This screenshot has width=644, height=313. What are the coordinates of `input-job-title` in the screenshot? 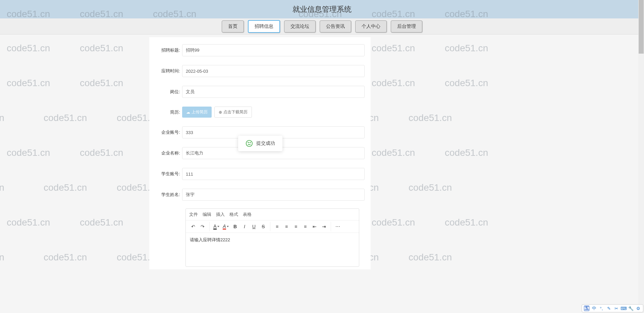 It's located at (273, 50).